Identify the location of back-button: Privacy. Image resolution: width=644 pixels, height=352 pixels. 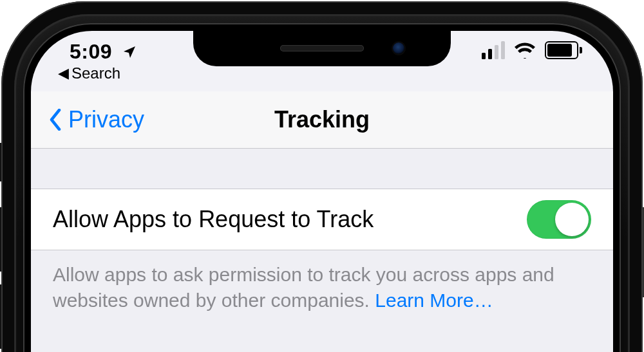
(97, 120).